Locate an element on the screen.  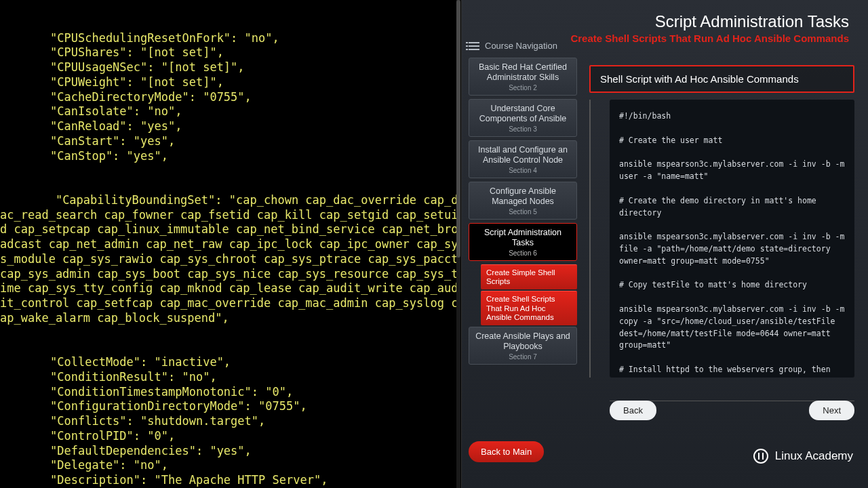
code-gutter is located at coordinates (593, 239).